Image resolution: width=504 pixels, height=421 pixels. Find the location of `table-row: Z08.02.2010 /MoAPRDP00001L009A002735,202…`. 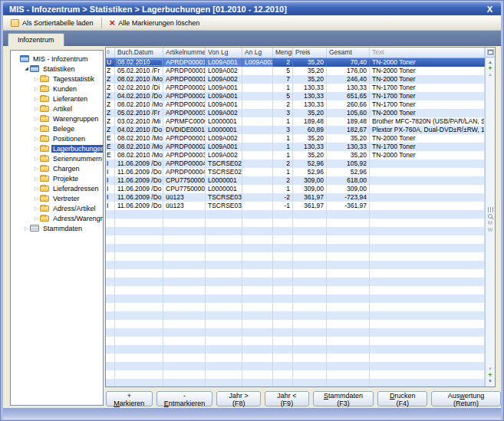

table-row: Z08.02.2010 /MoAPRDP00001L009A002735,202… is located at coordinates (295, 80).